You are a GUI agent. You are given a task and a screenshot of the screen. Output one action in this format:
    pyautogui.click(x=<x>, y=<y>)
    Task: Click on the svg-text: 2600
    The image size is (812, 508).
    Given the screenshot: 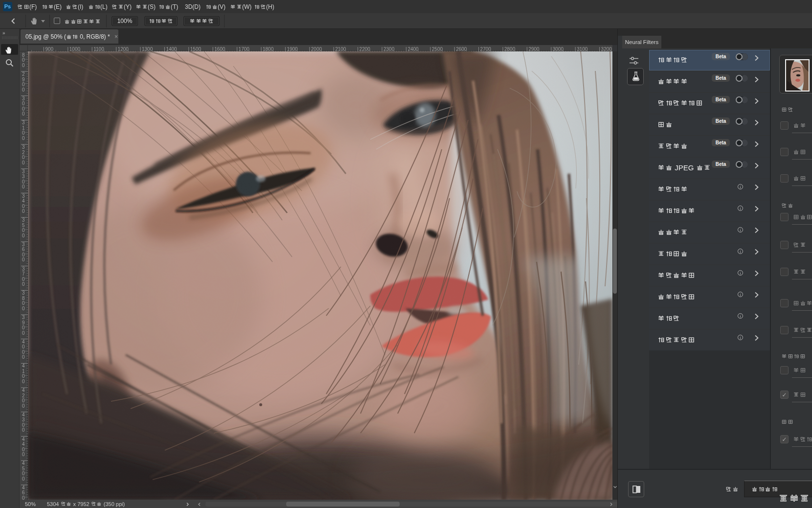 What is the action you would take?
    pyautogui.click(x=462, y=49)
    